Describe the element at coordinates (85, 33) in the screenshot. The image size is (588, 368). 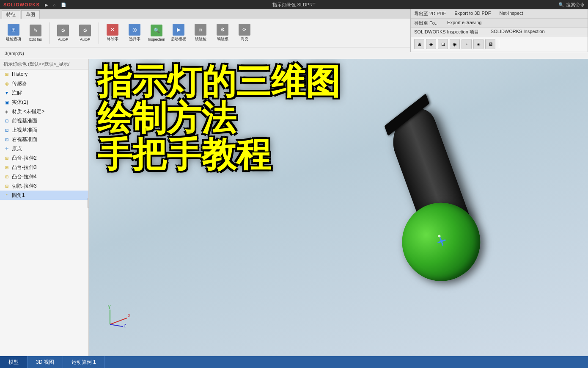
I see `tool-autof2: ⚙ AutoF` at that location.